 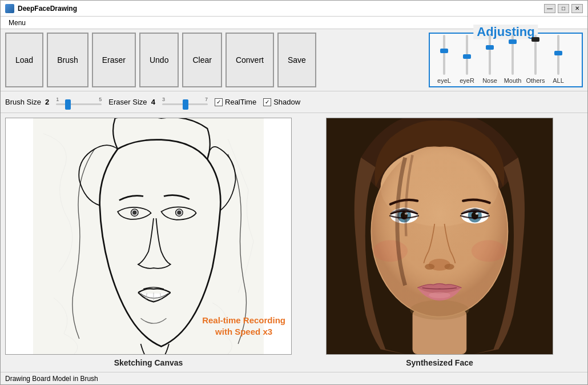 I want to click on status-text: Drawing Board Model in Brush, so click(x=51, y=379).